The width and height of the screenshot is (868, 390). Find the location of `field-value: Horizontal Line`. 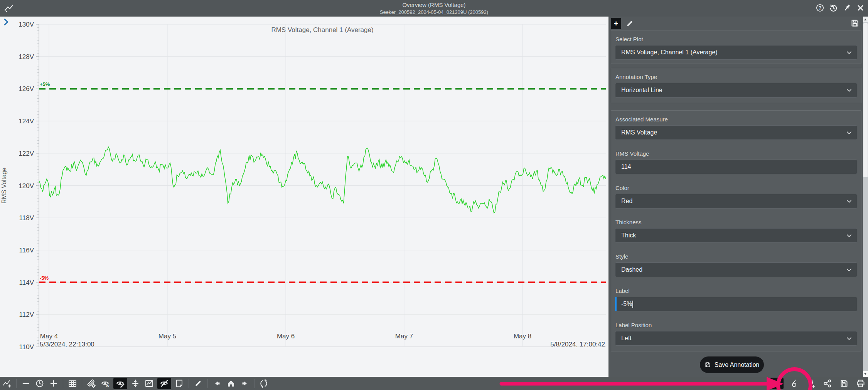

field-value: Horizontal Line is located at coordinates (642, 90).